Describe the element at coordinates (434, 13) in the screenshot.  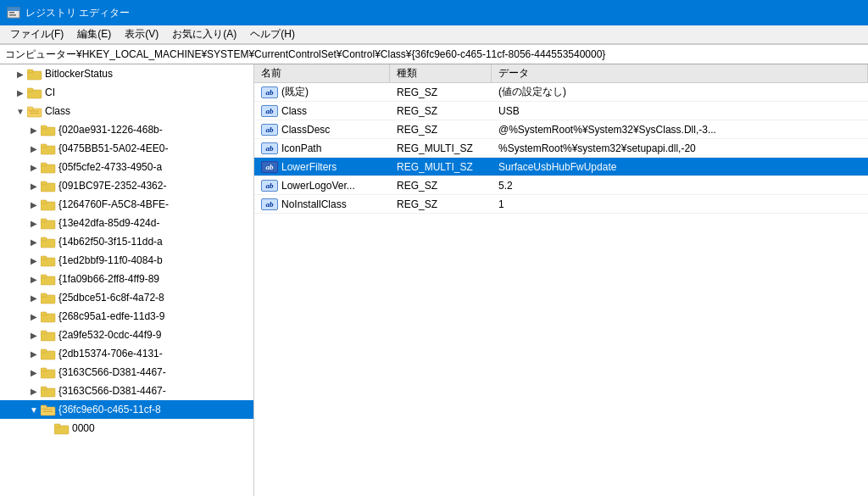
I see `title-bar: レジストリ エディター` at that location.